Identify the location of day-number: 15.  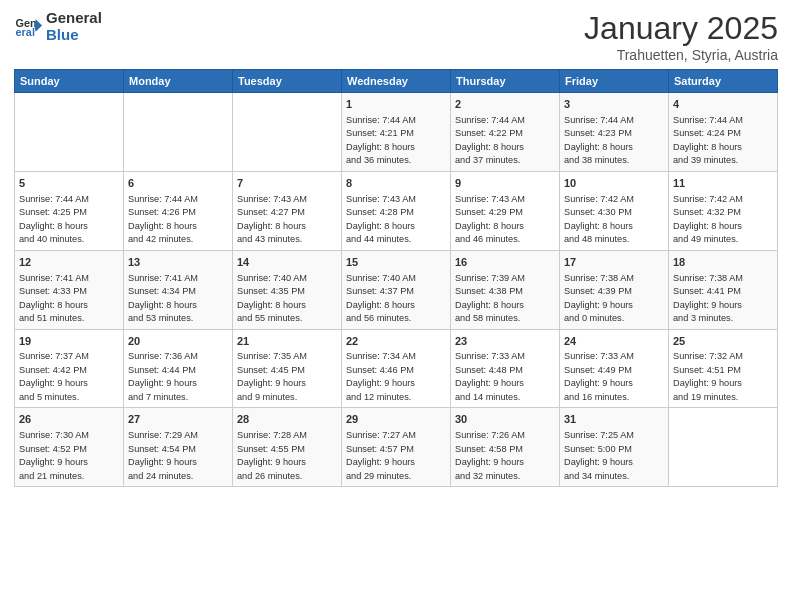
(396, 262).